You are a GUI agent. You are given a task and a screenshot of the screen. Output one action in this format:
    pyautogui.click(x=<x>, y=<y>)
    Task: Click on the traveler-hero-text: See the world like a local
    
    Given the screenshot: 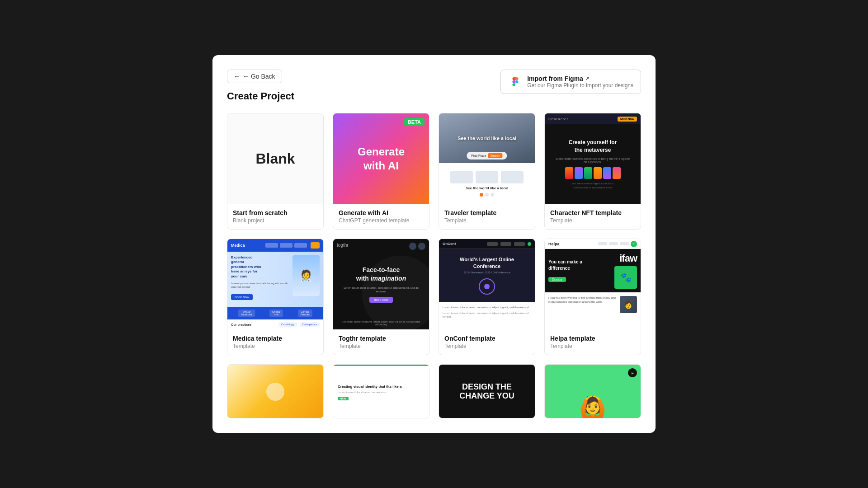 What is the action you would take?
    pyautogui.click(x=487, y=138)
    